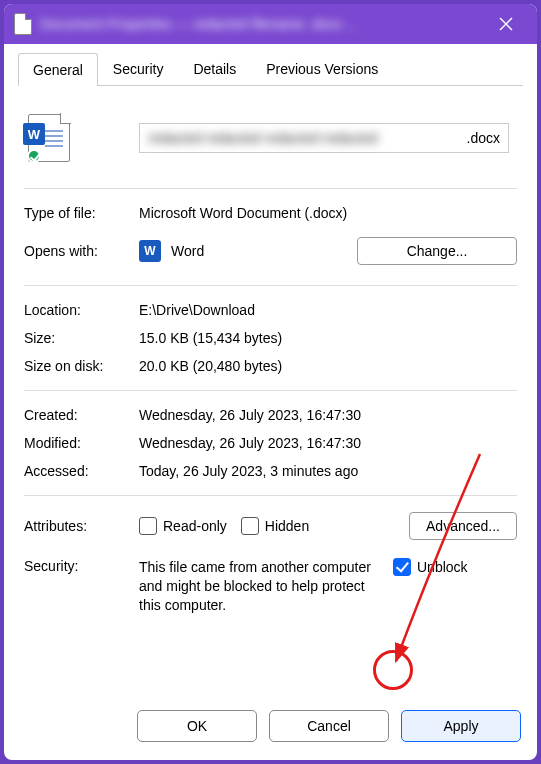 This screenshot has height=764, width=541. Describe the element at coordinates (461, 726) in the screenshot. I see `apply-button: Apply` at that location.